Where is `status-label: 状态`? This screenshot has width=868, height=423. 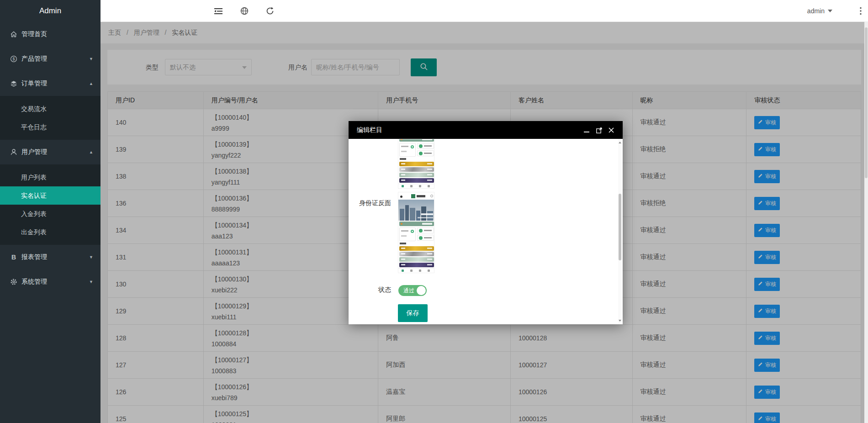
status-label: 状态 is located at coordinates (370, 290).